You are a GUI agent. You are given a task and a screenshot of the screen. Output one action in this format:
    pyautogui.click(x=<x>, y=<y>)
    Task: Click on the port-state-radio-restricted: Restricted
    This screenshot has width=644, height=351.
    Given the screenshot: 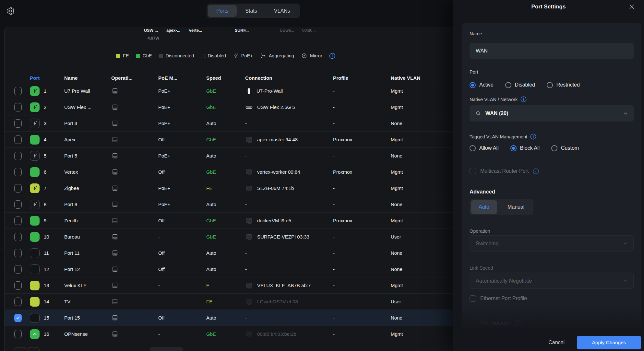 What is the action you would take?
    pyautogui.click(x=563, y=85)
    